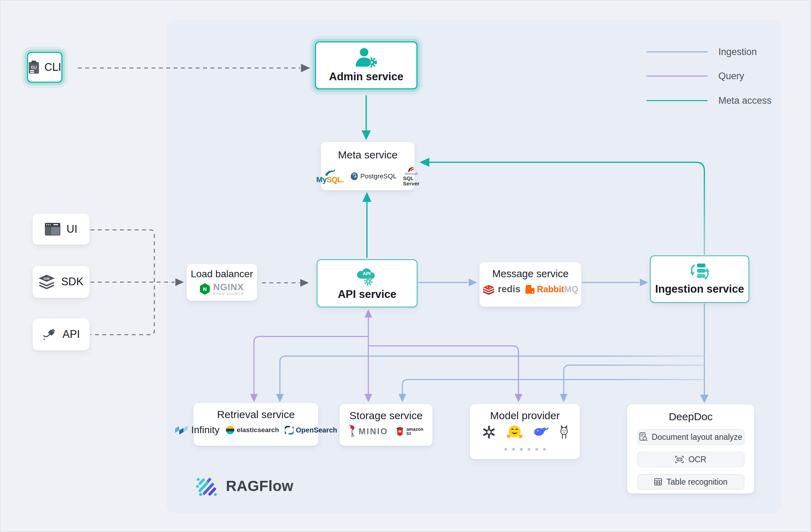  I want to click on node-storage-service: Storage service MINIO amazon, so click(386, 425).